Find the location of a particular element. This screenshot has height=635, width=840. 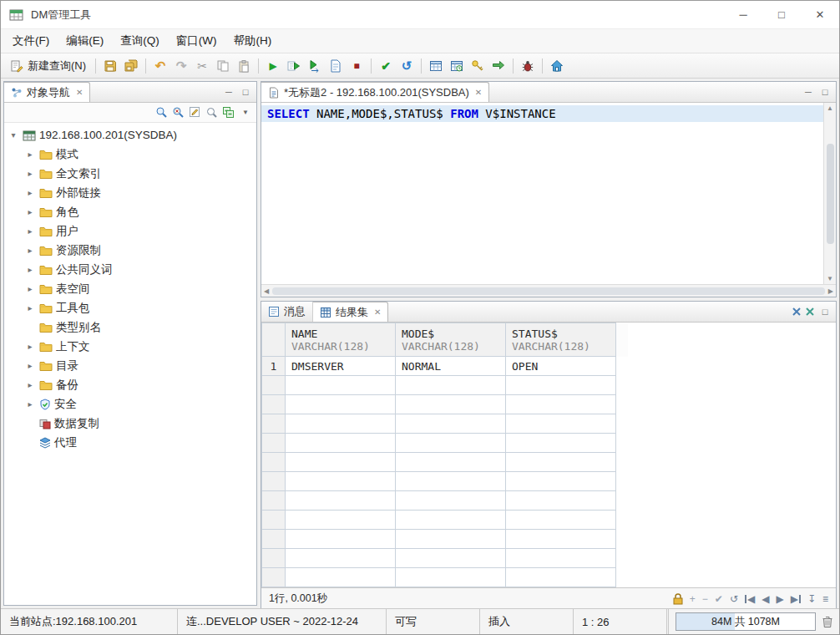

execute-next-button is located at coordinates (315, 66).